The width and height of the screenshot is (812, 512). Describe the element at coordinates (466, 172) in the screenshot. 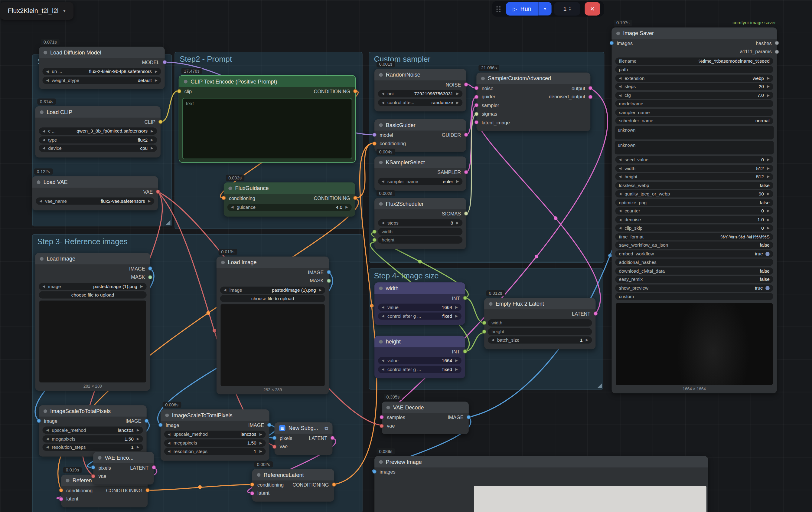

I see `output-dot-sampler` at that location.